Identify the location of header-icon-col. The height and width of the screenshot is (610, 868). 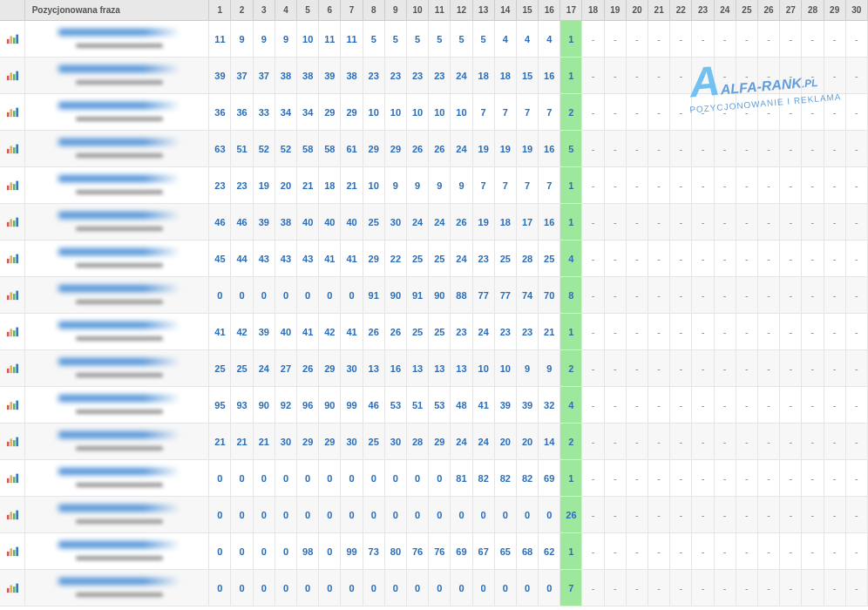
(12, 10).